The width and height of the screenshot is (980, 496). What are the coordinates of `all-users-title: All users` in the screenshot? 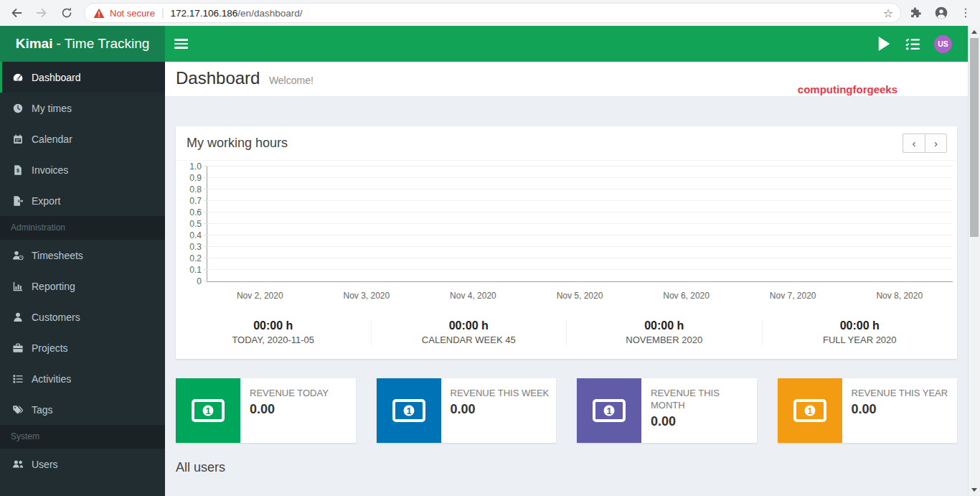 It's located at (567, 468).